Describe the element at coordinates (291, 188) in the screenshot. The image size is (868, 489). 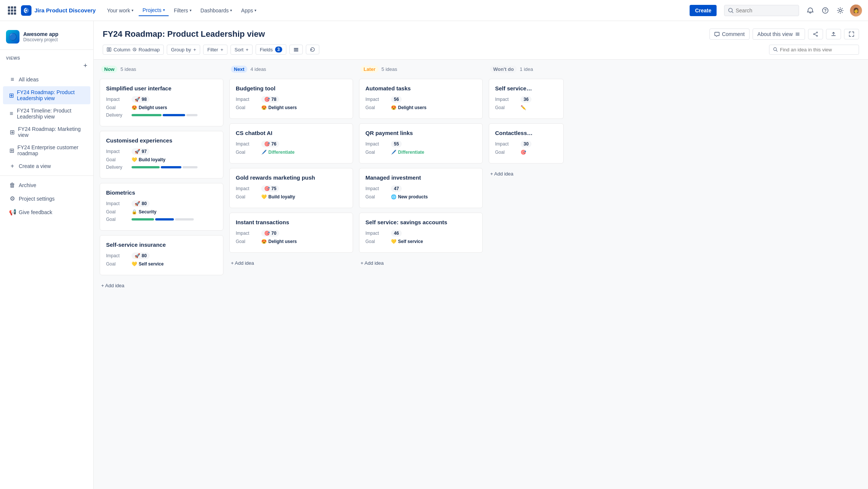
I see `card-gold-rewards-marketing-push: Gold rewards marketing push Impact 🎯 75 …` at that location.